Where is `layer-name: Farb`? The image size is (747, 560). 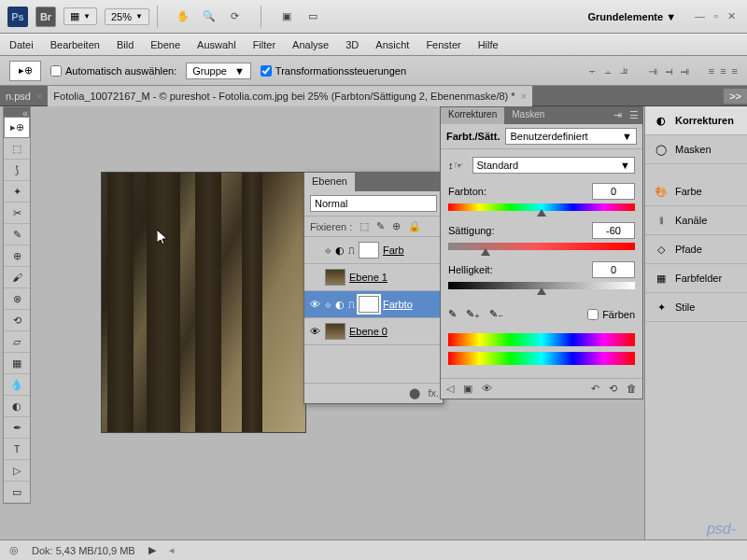
layer-name: Farb is located at coordinates (411, 250).